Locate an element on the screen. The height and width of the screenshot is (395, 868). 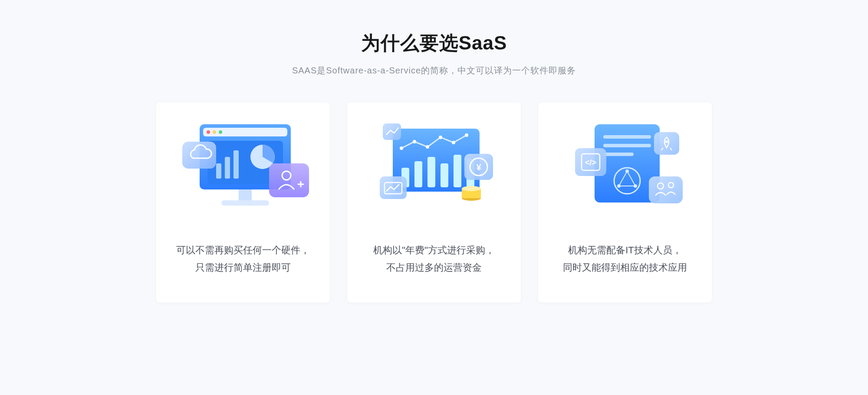
feature-card-hardware: 可以不需再购买任何一个硬件， 只需进行简单注册即可 is located at coordinates (243, 202).